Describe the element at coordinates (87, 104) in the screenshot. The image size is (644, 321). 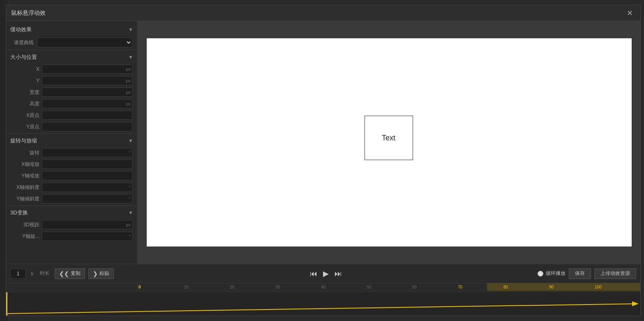
I see `prop-input-height` at that location.